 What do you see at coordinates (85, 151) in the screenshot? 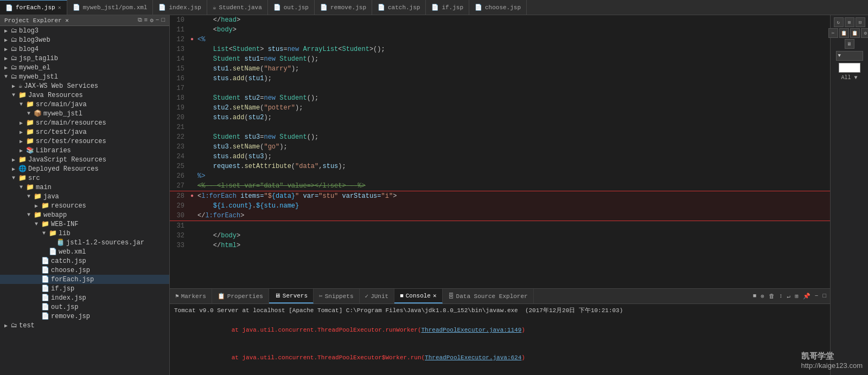
I see `tree-item-libraries: ▶ 📚 Libraries` at bounding box center [85, 151].